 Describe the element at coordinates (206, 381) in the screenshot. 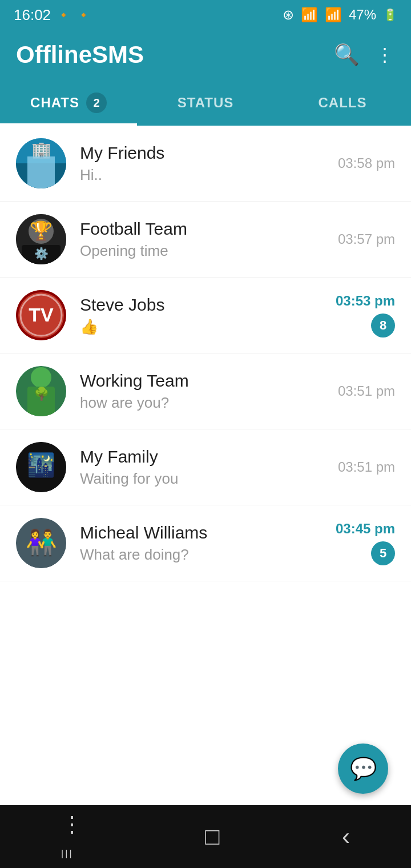

I see `chat-name: Working Team` at that location.